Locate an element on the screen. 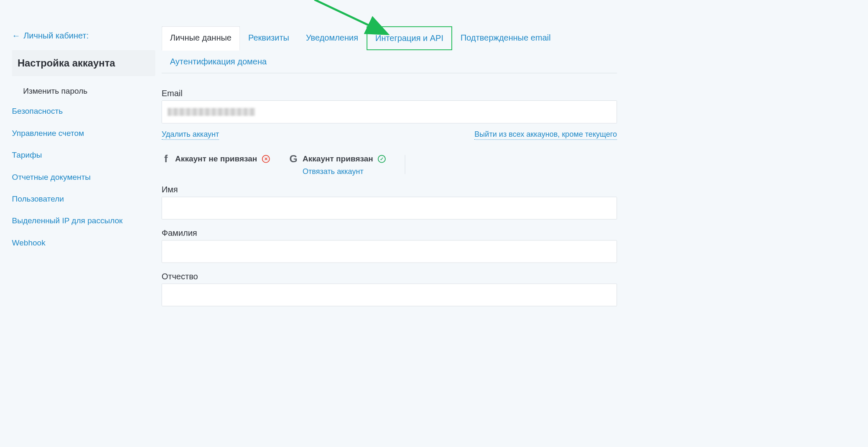  check-circle-icon: ✓ is located at coordinates (382, 159).